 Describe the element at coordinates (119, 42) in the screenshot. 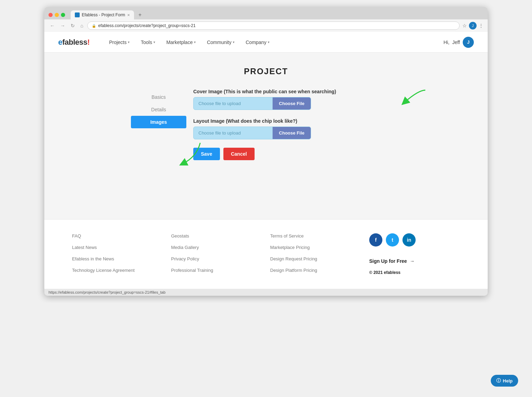

I see `nav-projects: Projects ▾` at that location.